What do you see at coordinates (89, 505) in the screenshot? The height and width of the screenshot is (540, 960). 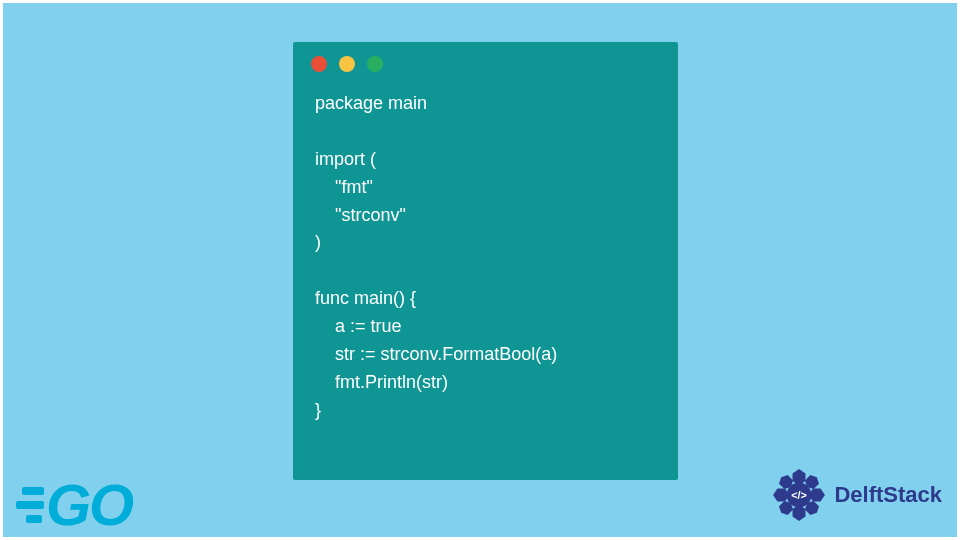 I see `go-logo-text: GO` at bounding box center [89, 505].